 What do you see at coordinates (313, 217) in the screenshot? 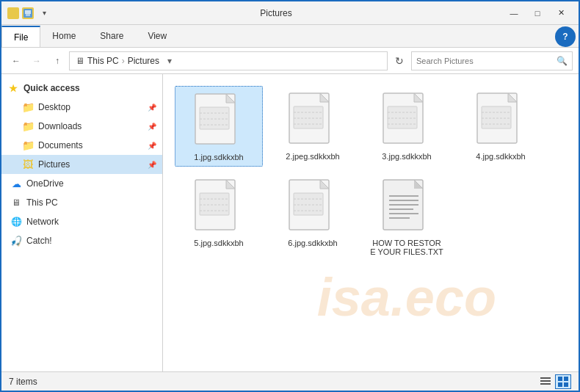
I see `file-item: 6.jpg.sdkkxbh` at bounding box center [313, 217].